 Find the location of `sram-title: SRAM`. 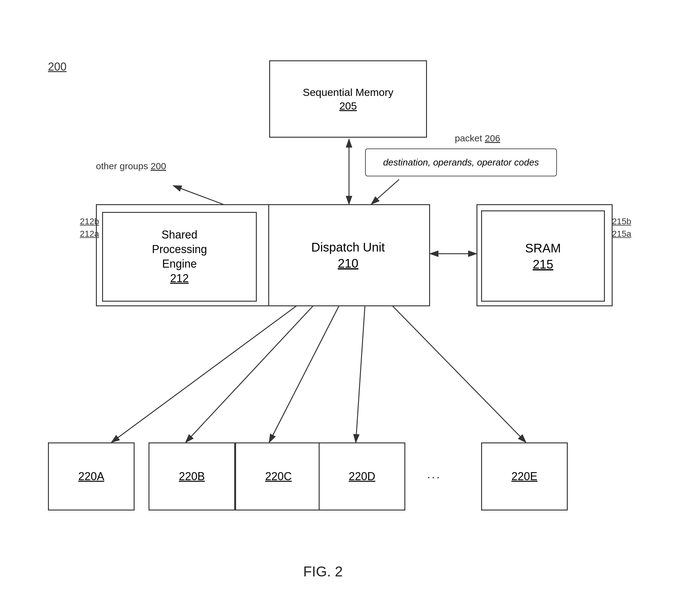

sram-title: SRAM is located at coordinates (543, 248).